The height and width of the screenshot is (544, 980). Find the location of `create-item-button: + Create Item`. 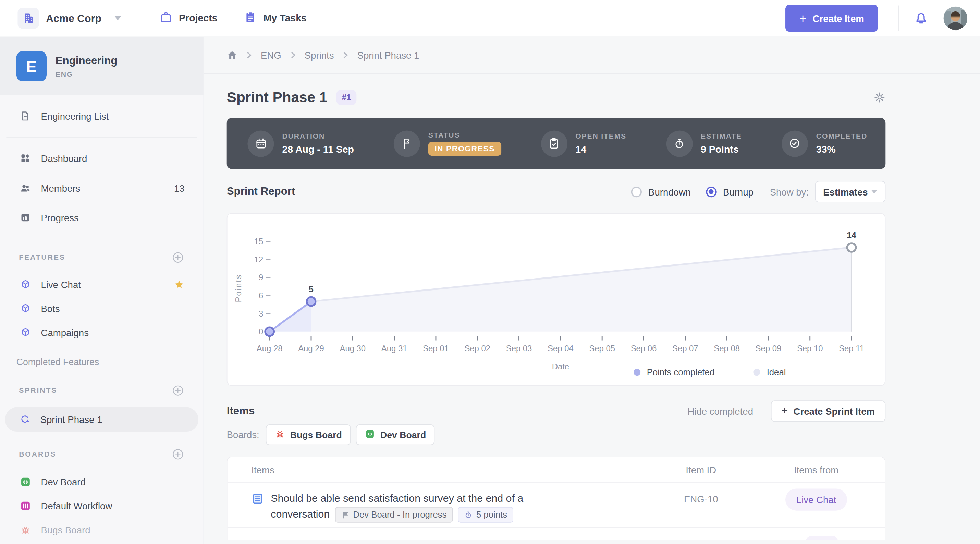

create-item-button: + Create Item is located at coordinates (832, 18).